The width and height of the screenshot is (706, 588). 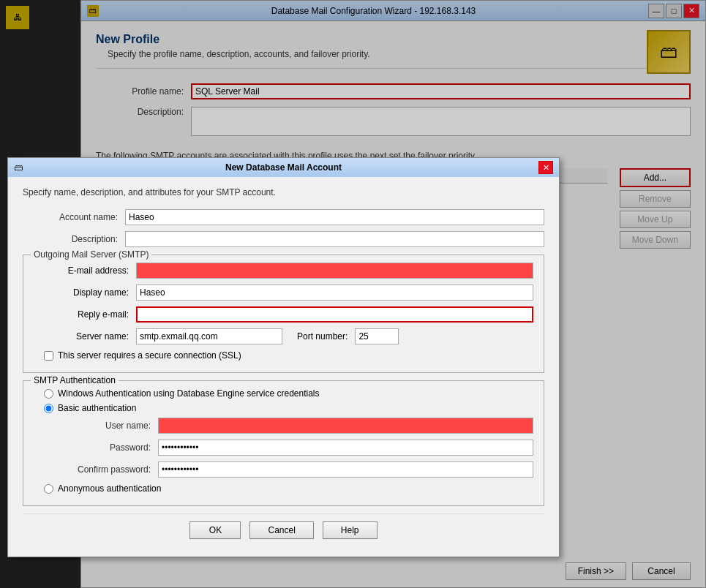 What do you see at coordinates (345, 470) in the screenshot?
I see `confirm-password-input` at bounding box center [345, 470].